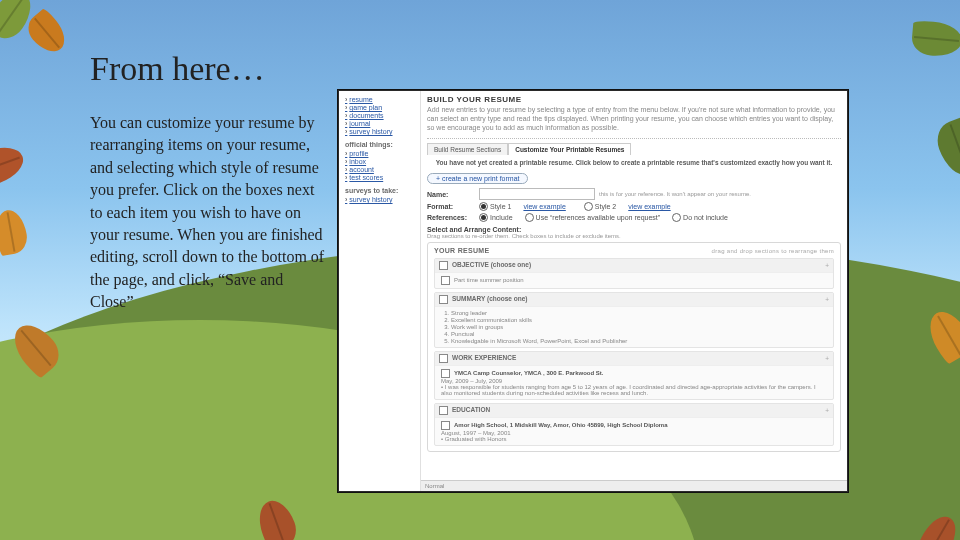 The image size is (960, 540). What do you see at coordinates (380, 178) in the screenshot?
I see `sidebar-item: ›test scores` at bounding box center [380, 178].